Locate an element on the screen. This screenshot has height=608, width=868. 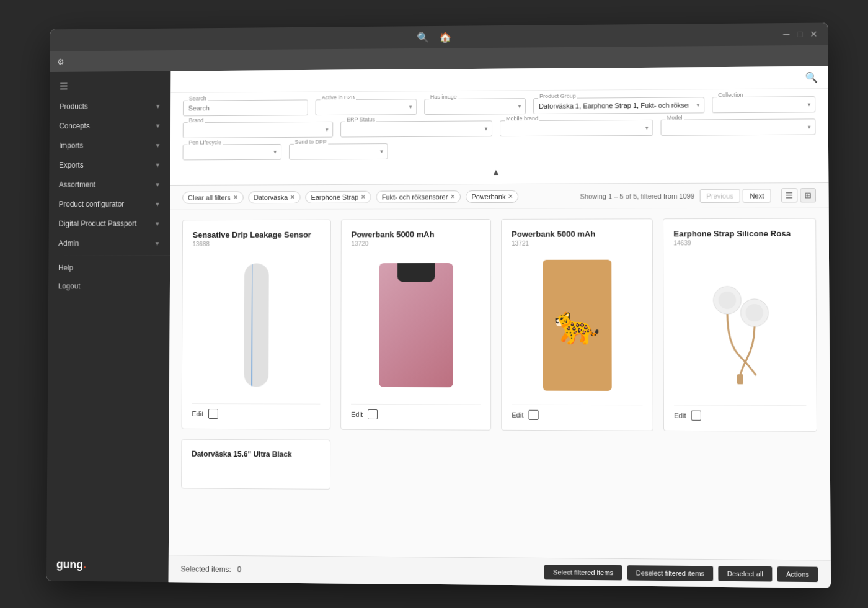
deselect-filtered-button: Deselect filtered items is located at coordinates (671, 573).